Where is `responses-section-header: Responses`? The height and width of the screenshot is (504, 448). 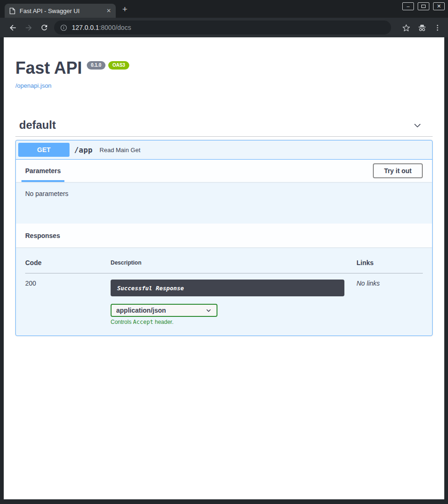
responses-section-header: Responses is located at coordinates (224, 235).